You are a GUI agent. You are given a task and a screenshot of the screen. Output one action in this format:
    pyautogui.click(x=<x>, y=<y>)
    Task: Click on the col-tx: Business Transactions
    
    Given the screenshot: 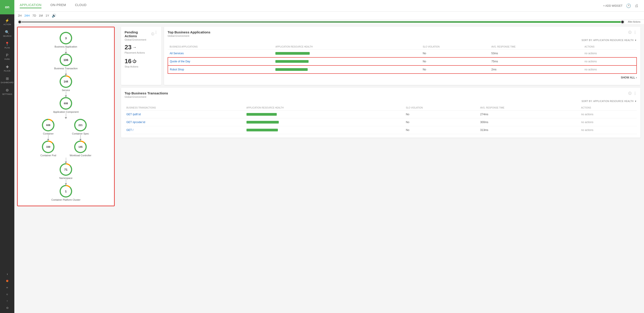 What is the action you would take?
    pyautogui.click(x=184, y=108)
    